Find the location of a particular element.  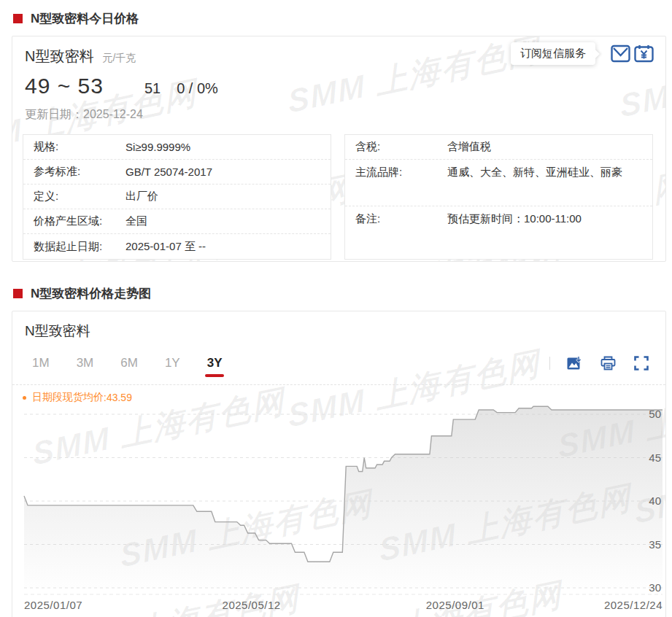

separator is located at coordinates (339, 385).